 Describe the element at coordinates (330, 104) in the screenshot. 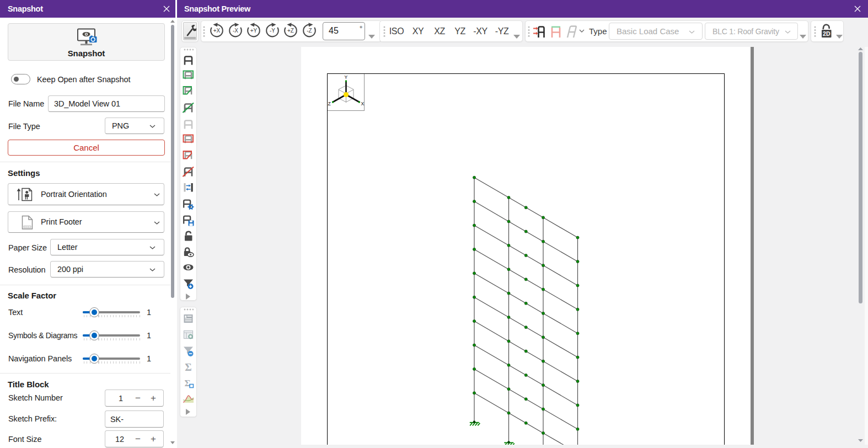

I see `svg-text: Z` at that location.